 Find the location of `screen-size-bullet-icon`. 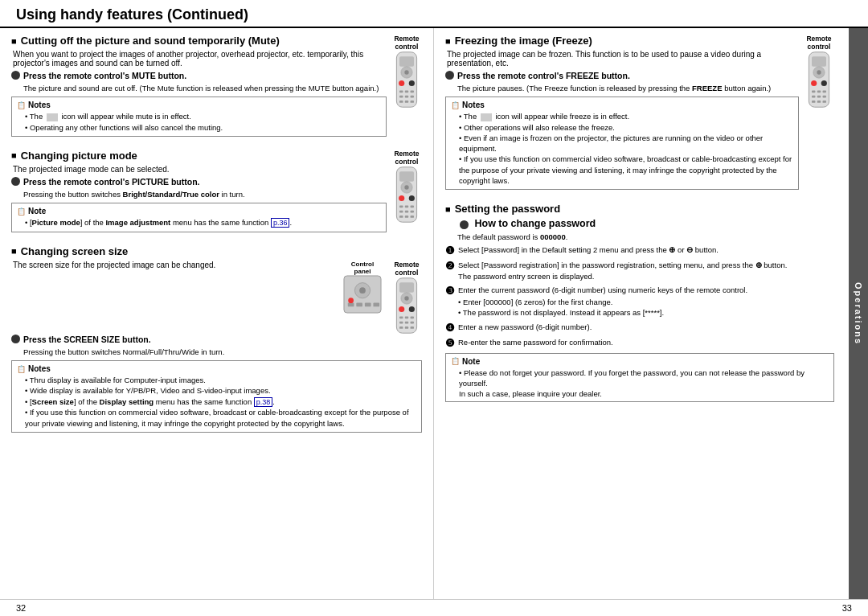

screen-size-bullet-icon is located at coordinates (16, 339).